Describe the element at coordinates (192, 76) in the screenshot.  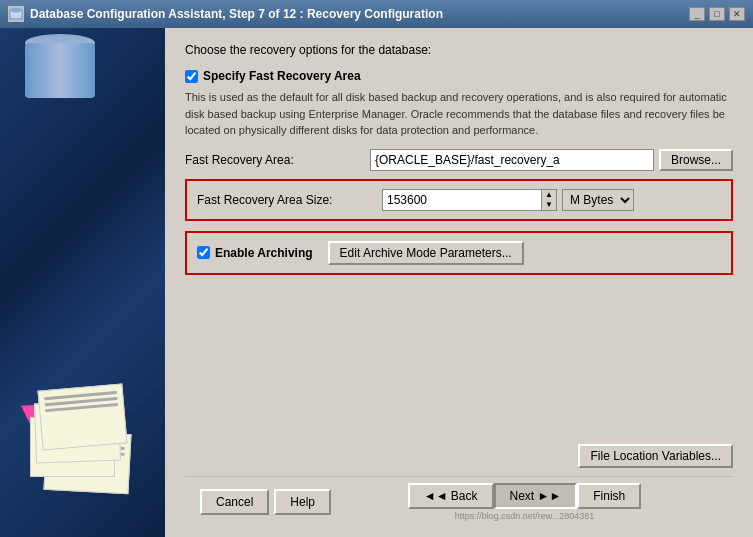
I see `specify-recovery-checkbox` at that location.